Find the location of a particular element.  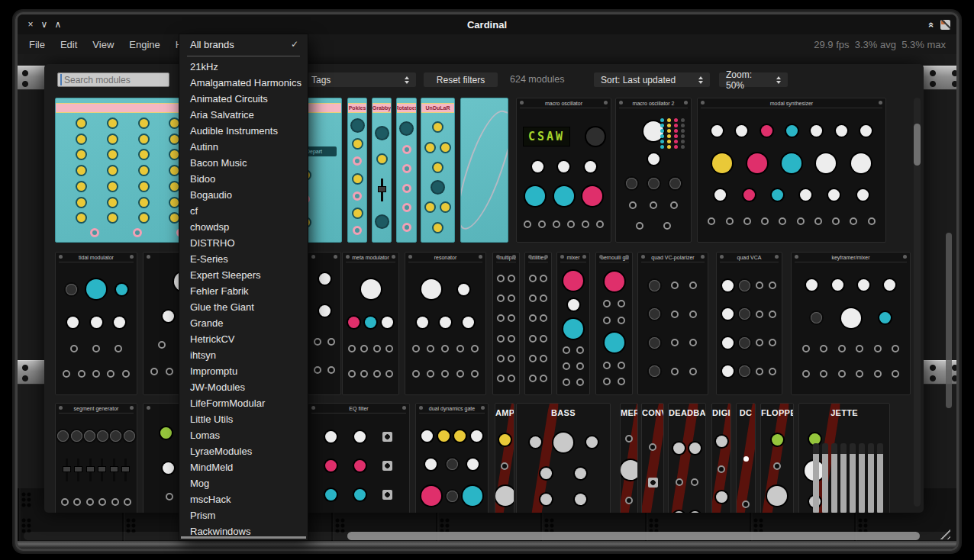

module-pokies: Pokies is located at coordinates (357, 170).